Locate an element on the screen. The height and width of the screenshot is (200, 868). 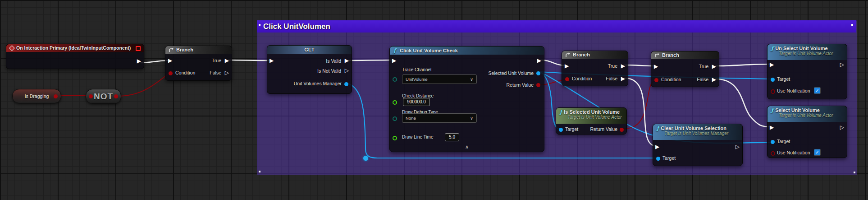
is-not-valid-exec-pin: ▷ is located at coordinates (347, 70).